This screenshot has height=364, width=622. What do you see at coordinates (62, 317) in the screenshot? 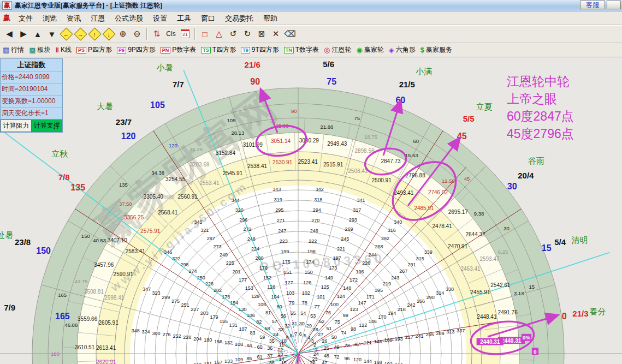
I see `outer-degree-label: 165` at bounding box center [62, 317].